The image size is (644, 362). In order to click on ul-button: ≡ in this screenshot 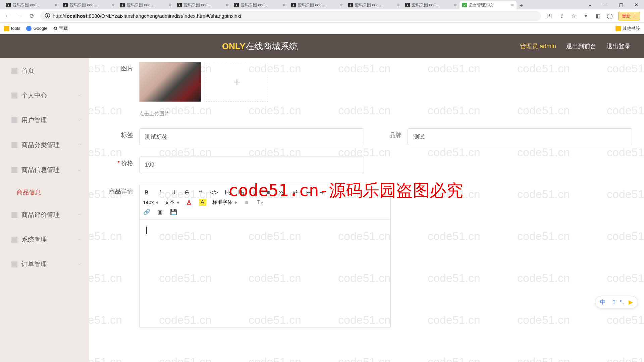, I will do `click(268, 193)`.